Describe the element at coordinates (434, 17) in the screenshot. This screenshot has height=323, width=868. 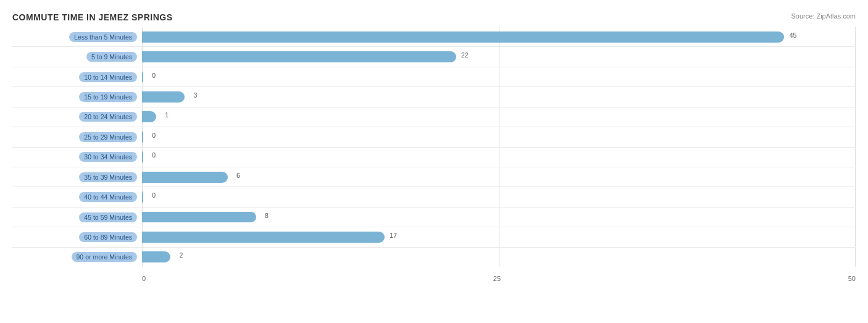
I see `chart-title: COMMUTE TIME IN JEMEZ SPRINGS` at that location.